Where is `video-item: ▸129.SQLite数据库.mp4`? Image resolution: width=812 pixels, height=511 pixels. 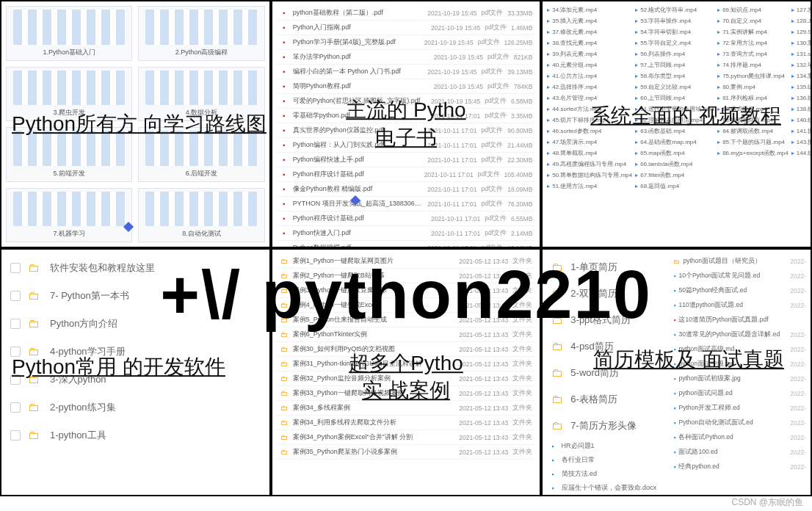
video-item: ▸129.SQLite数据库.mp4 is located at coordinates (802, 32).